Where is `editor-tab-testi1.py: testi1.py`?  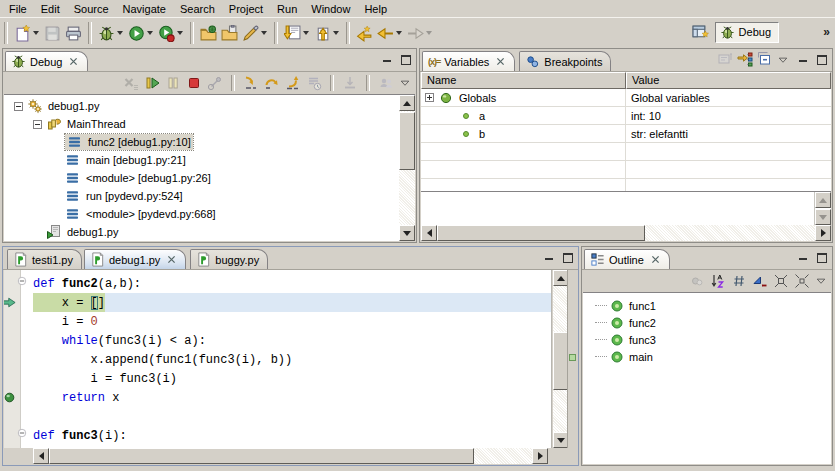
editor-tab-testi1.py: testi1.py is located at coordinates (44, 259).